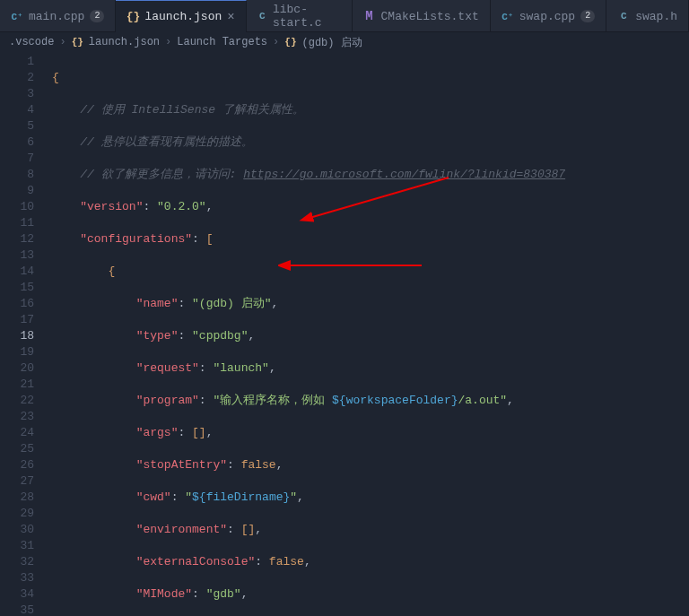 Image resolution: width=689 pixels, height=616 pixels. What do you see at coordinates (549, 16) in the screenshot?
I see `tab-swap-cpp: C⁺ swap.cpp 2` at bounding box center [549, 16].